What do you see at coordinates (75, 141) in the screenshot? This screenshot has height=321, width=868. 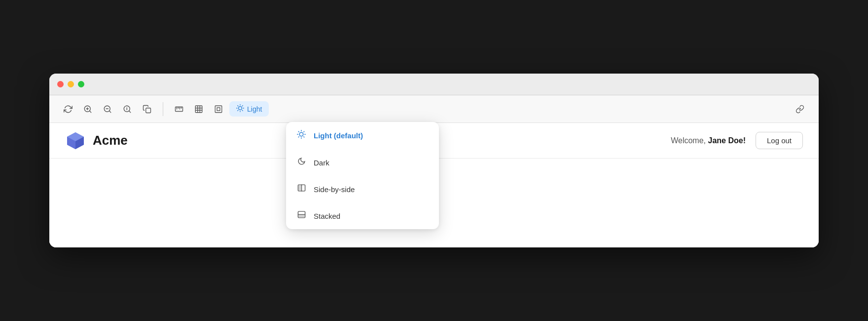 I see `app-logo-icon` at bounding box center [75, 141].